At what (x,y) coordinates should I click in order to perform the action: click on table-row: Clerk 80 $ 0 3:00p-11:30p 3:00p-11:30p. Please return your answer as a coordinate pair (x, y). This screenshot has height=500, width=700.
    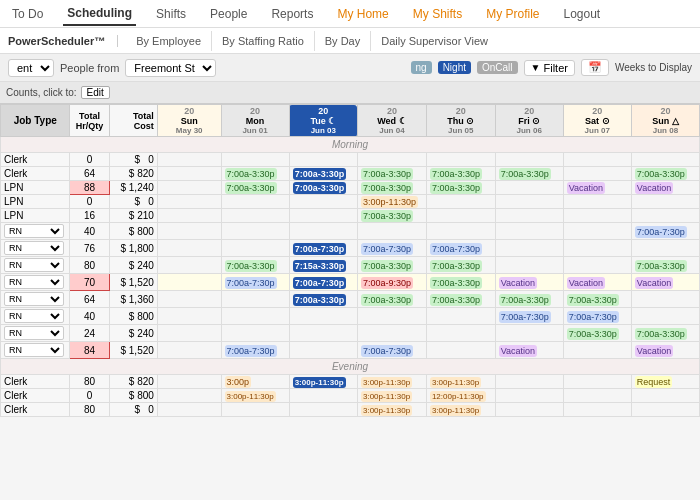
    Looking at the image, I should click on (350, 410).